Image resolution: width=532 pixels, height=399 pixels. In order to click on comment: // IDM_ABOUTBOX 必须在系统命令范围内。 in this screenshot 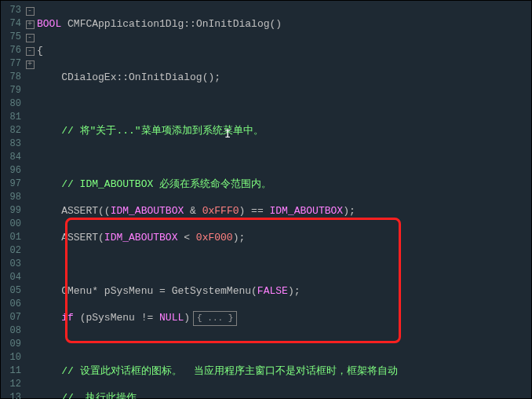, I will do `click(166, 184)`.